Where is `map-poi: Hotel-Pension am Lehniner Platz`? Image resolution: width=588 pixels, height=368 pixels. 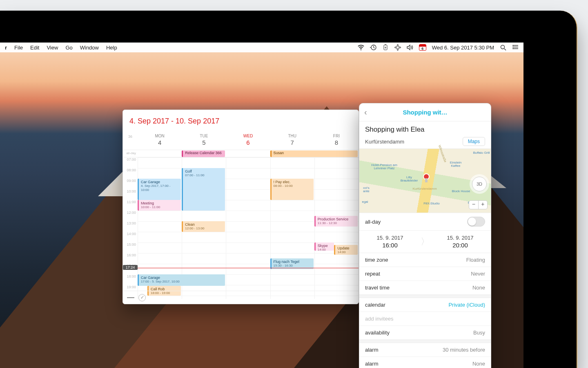
map-poi: Hotel-Pension am Lehniner Platz is located at coordinates (384, 167).